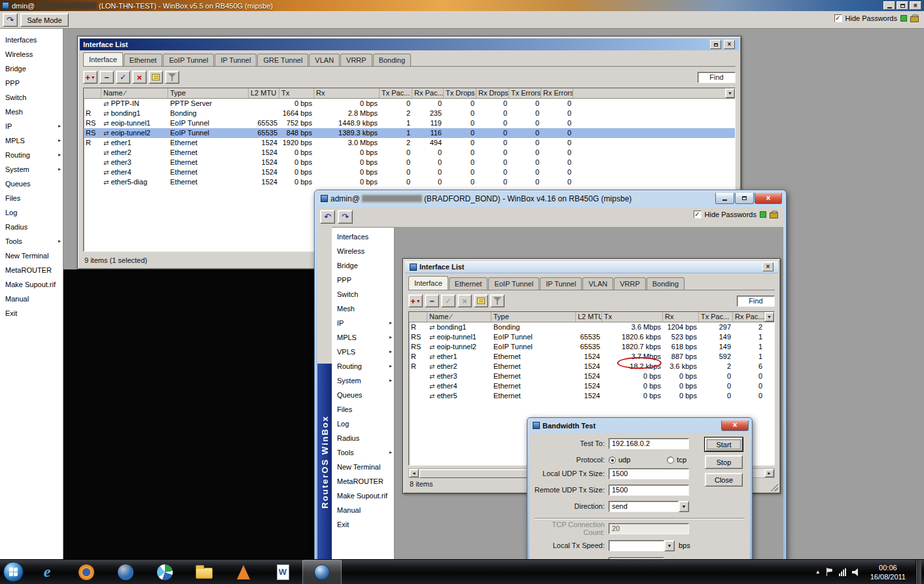  Describe the element at coordinates (165, 572) in the screenshot. I see `taskbar-icon-pinwheel-app` at that location.